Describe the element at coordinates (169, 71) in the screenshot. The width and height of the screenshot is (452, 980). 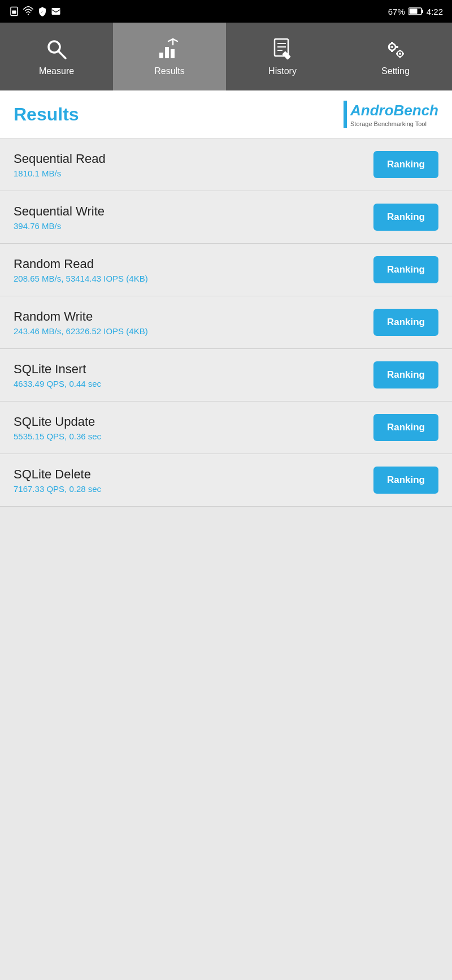
I see `tab-results-label: Results` at that location.